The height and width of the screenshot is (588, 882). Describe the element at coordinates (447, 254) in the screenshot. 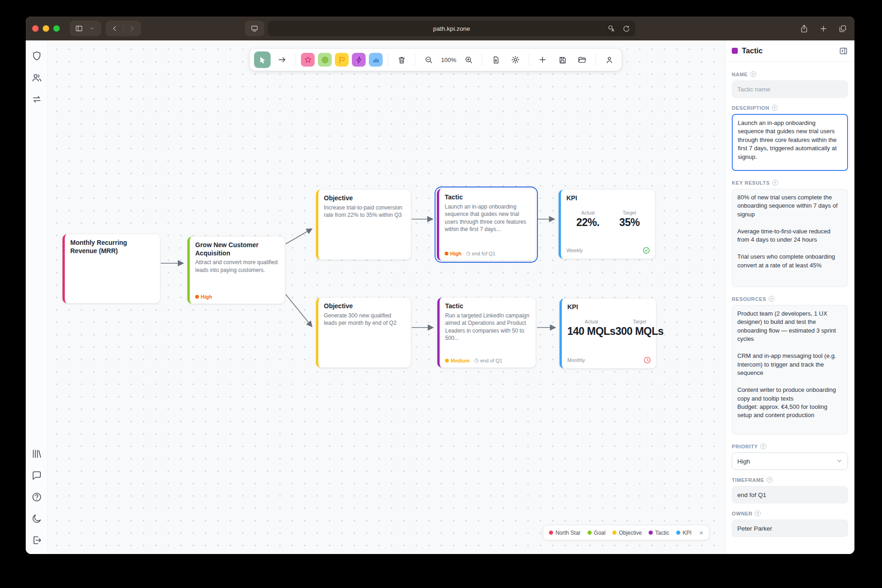

I see `priority-dot` at that location.